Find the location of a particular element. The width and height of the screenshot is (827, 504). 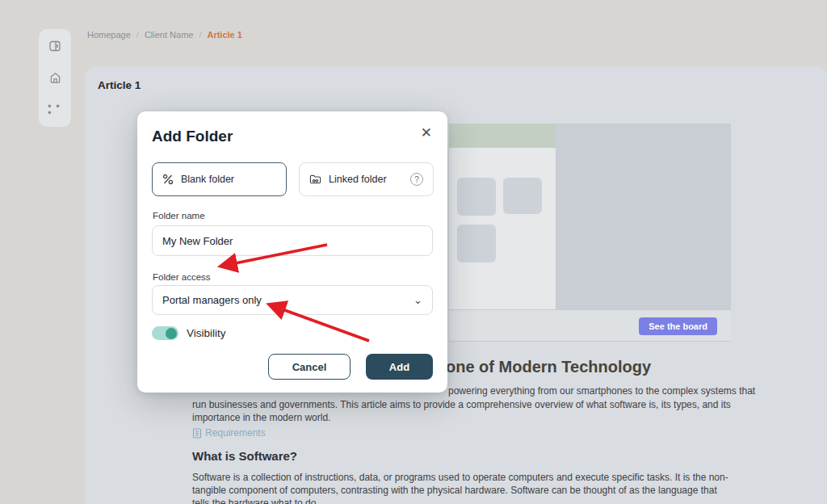

section-body: Software is a collection of instructions… is located at coordinates (464, 488).